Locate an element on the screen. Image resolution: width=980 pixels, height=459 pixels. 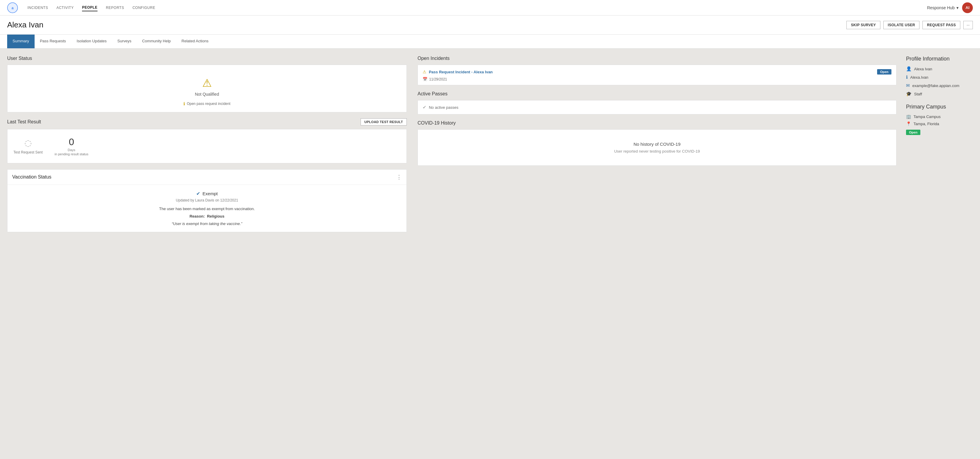
avatar-initials: AI is located at coordinates (968, 8).